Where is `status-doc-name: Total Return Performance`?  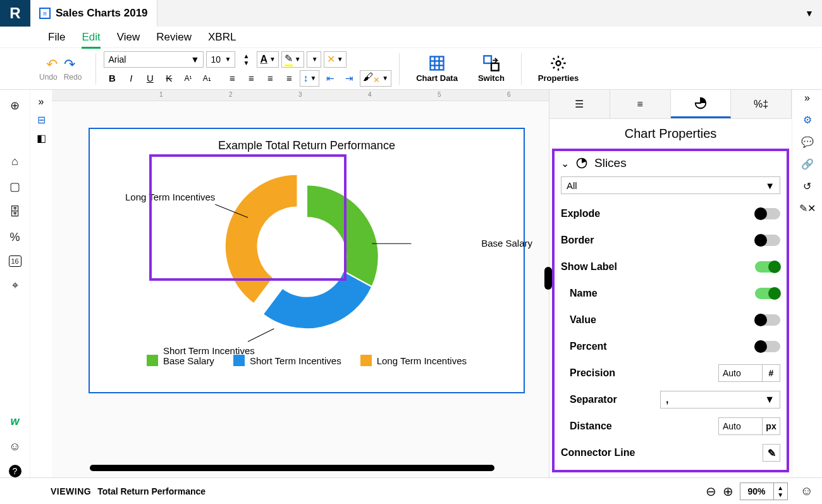 status-doc-name: Total Return Performance is located at coordinates (152, 491).